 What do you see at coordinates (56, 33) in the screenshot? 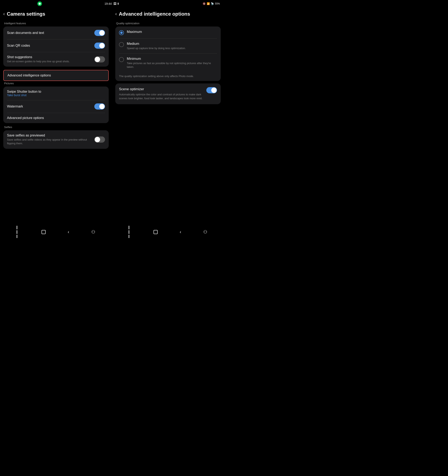
I see `scan-documents-item: Scan documents and text` at bounding box center [56, 33].